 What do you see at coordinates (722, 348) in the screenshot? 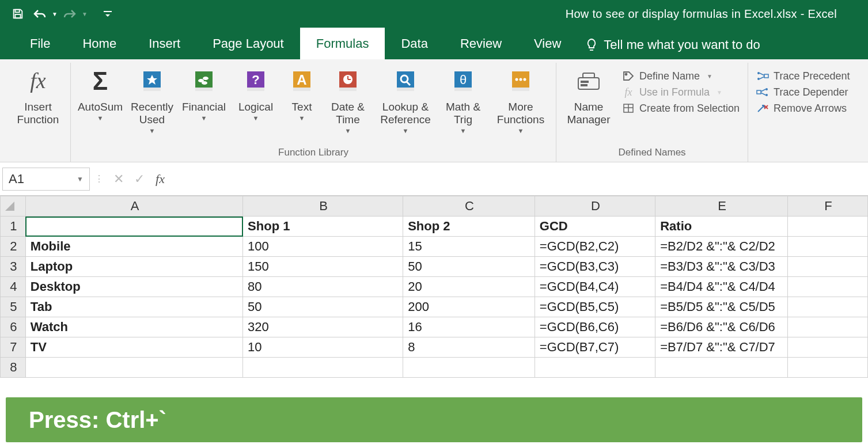
I see `cell: =B7/D7 &":"& C7/D7` at bounding box center [722, 348].